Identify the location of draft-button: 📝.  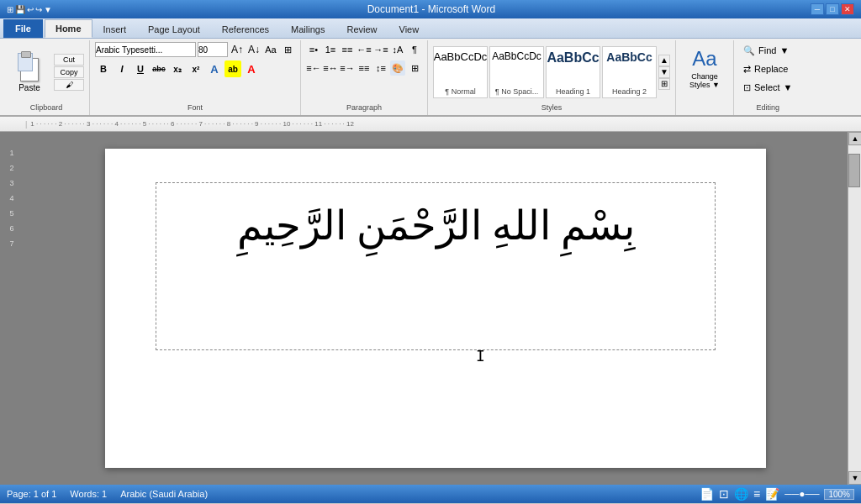
(772, 494).